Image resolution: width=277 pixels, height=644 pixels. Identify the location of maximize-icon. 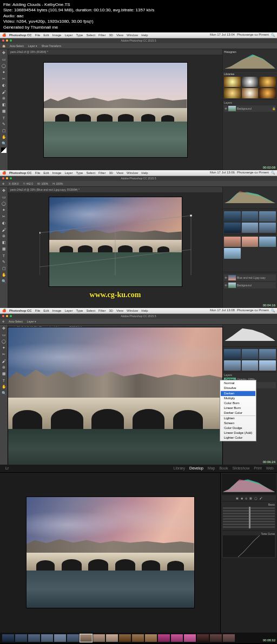
(11, 316).